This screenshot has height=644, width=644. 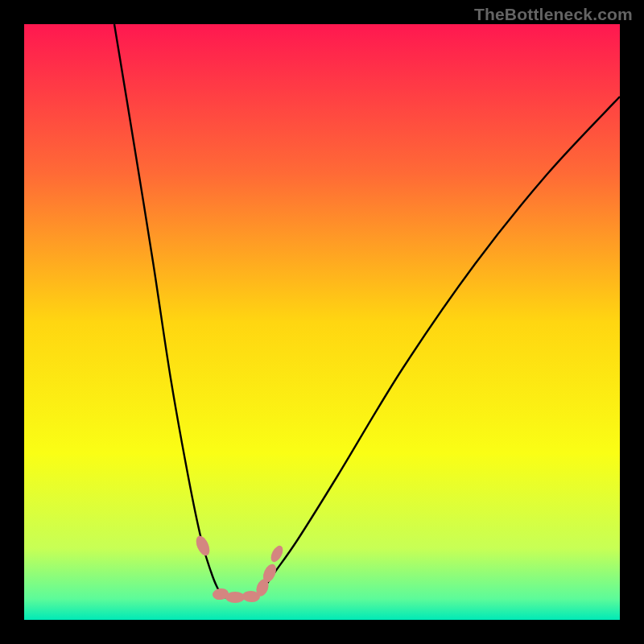 I want to click on watermark-text: TheBottleneck.com, so click(x=554, y=14).